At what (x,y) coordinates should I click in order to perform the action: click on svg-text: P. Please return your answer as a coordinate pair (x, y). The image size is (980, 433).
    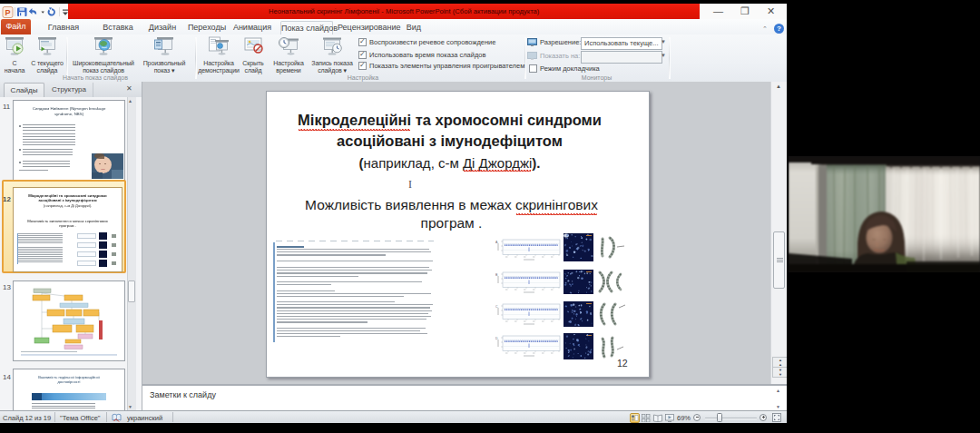
    Looking at the image, I should click on (7, 13).